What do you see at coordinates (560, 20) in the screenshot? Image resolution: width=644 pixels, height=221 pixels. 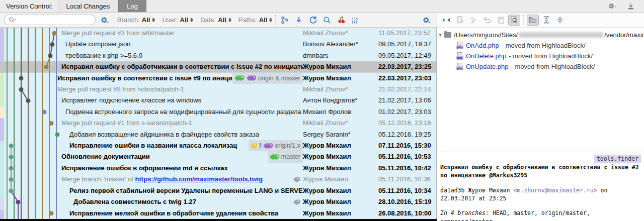 I see `collapse-all-icon` at bounding box center [560, 20].